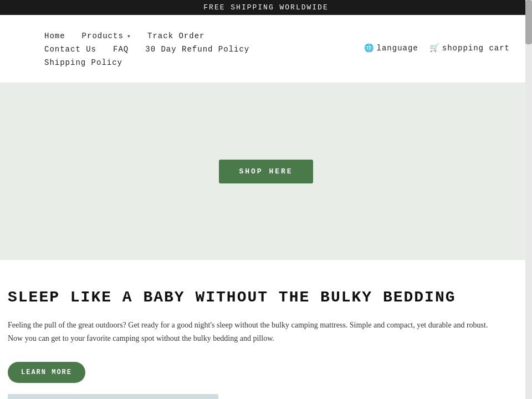 The image size is (532, 399). I want to click on keyboard-arrow-down-icon: ▾, so click(129, 37).